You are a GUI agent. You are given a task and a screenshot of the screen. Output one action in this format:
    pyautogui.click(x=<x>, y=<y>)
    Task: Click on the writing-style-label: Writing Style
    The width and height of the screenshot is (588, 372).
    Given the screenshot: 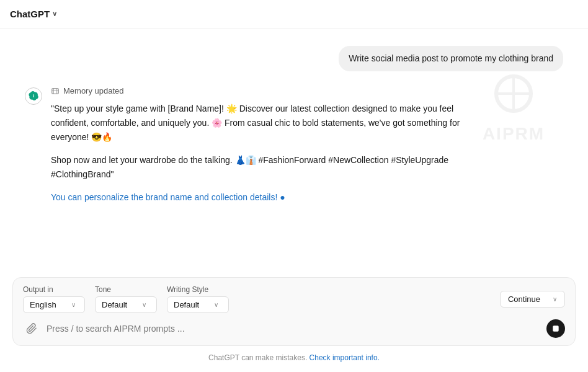 What is the action you would take?
    pyautogui.click(x=198, y=290)
    